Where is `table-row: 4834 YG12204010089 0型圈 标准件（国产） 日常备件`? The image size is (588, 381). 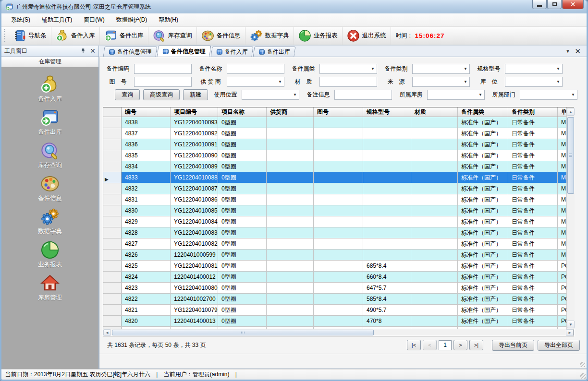 table-row: 4834 YG12204010089 0型圈 标准件（国产） 日常备件 is located at coordinates (335, 167).